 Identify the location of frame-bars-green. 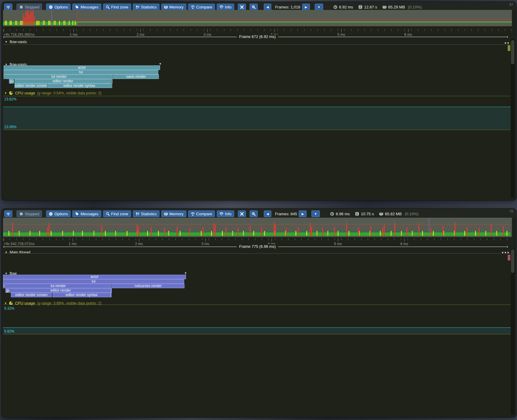
(40, 24).